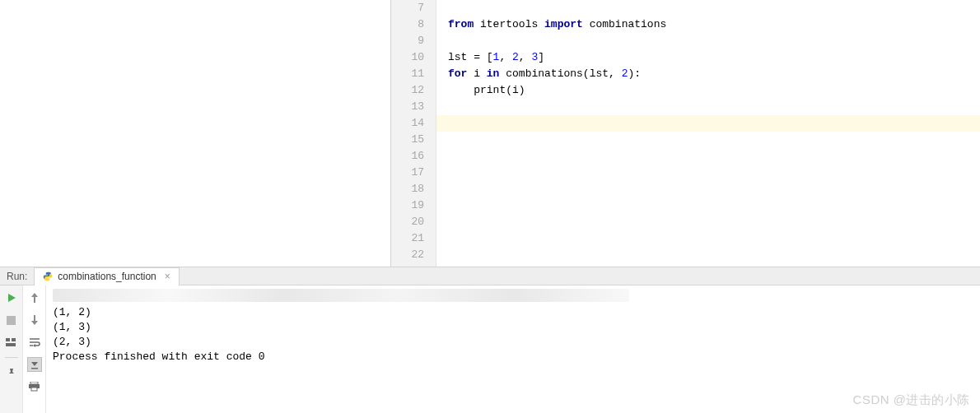 This screenshot has width=980, height=413. I want to click on stop-button, so click(12, 320).